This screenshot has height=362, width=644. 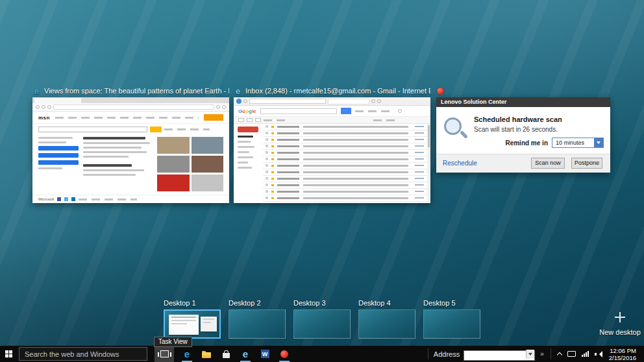 I want to click on hardware-scan-icon, so click(x=453, y=126).